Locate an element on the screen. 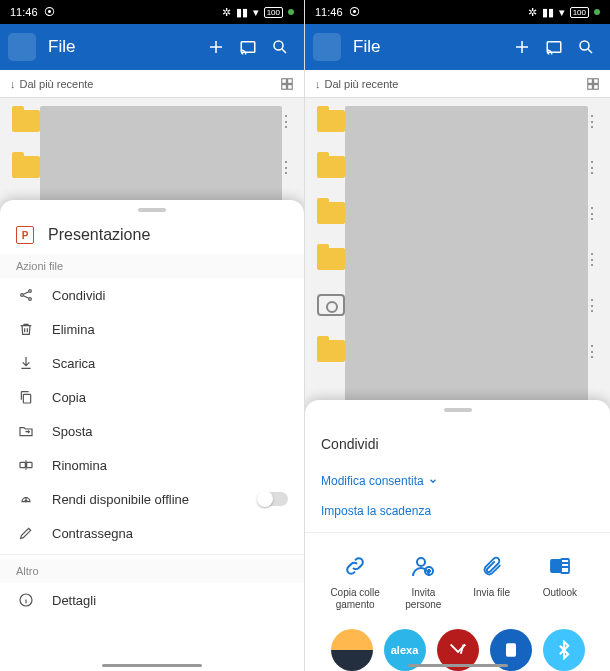  copy-icon is located at coordinates (26, 397).